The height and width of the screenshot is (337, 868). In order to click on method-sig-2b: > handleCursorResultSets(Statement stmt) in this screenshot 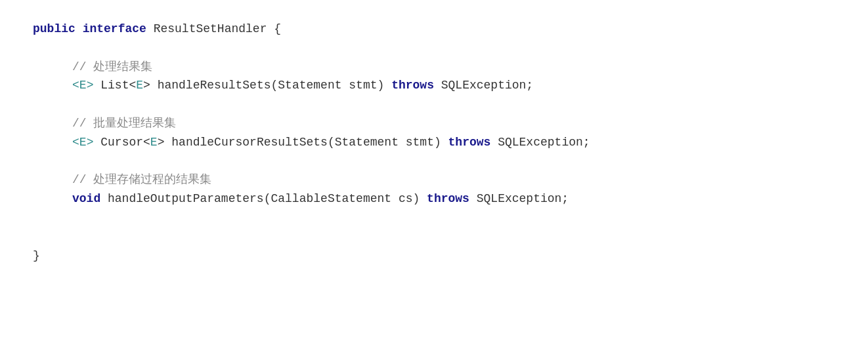, I will do `click(303, 142)`.